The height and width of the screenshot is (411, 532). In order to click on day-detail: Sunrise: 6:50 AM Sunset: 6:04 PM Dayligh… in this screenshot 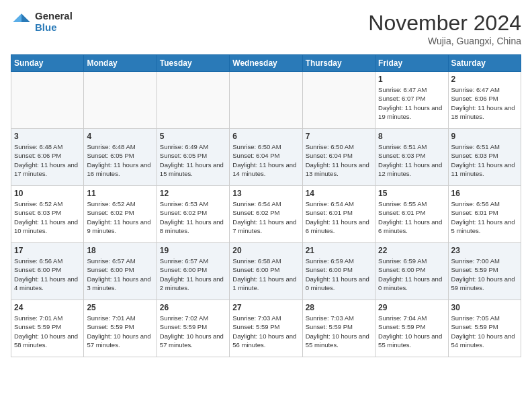, I will do `click(266, 160)`.